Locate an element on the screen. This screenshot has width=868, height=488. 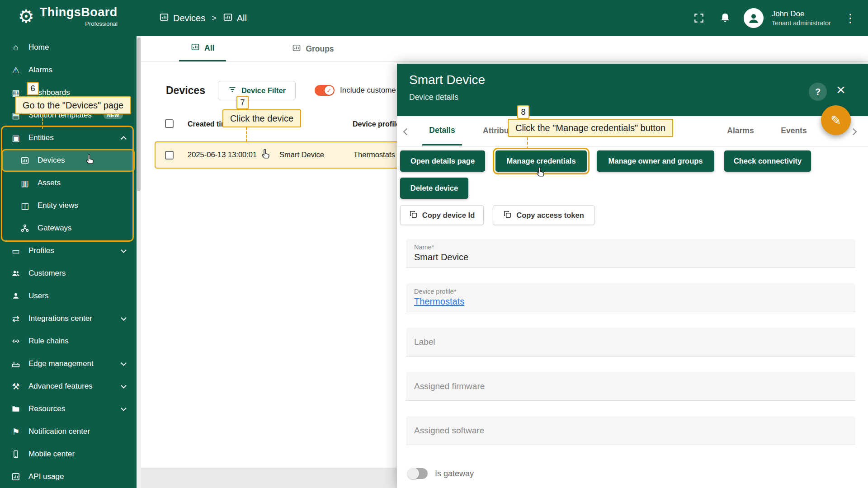
sidebar-item-resources: Resources is located at coordinates (68, 409).